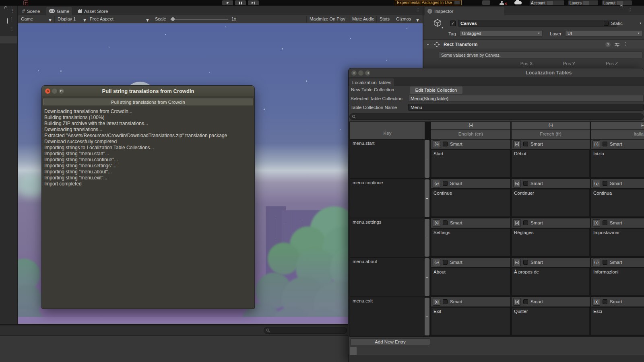 The image size is (644, 362). I want to click on account-dropdown: Account, so click(547, 3).